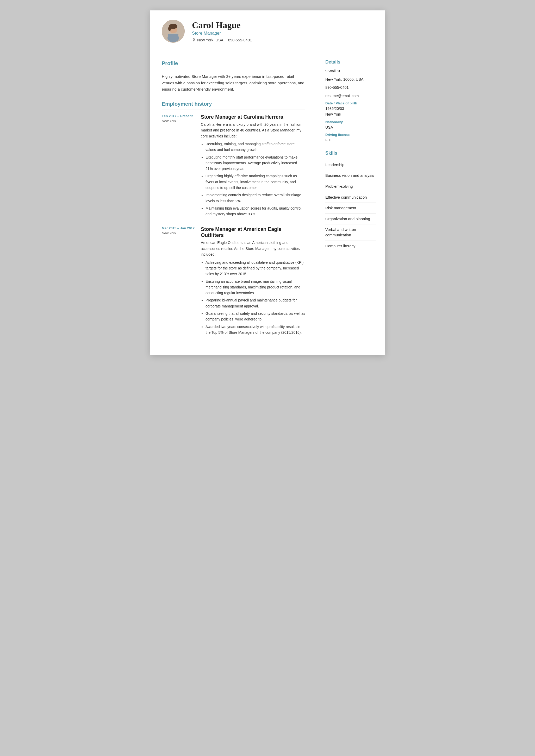  What do you see at coordinates (256, 316) in the screenshot?
I see `bullet-item: Guaranteeing that all safety and securit…` at bounding box center [256, 316].